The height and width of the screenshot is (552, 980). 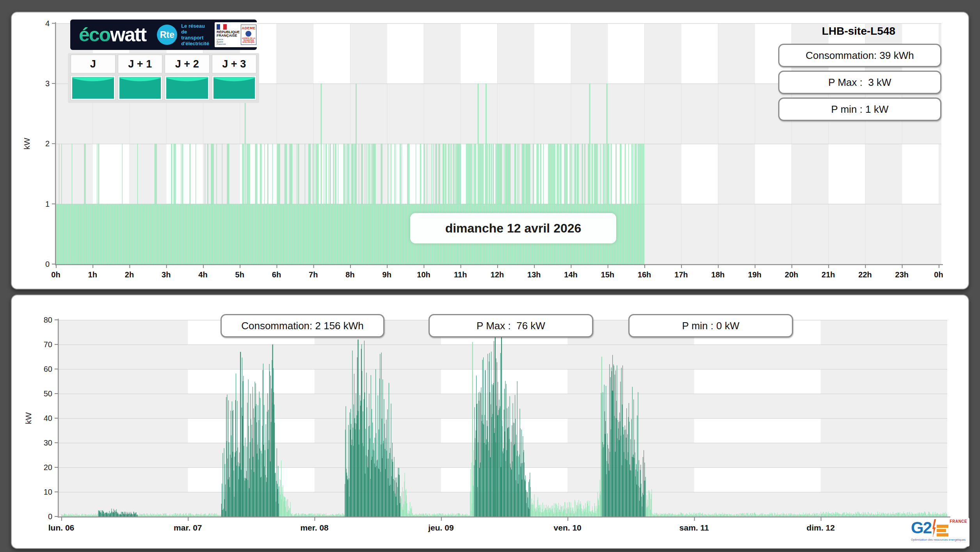 I want to click on g2-logo: G2 FRANCE Optimisation des ressources én…, so click(x=939, y=532).